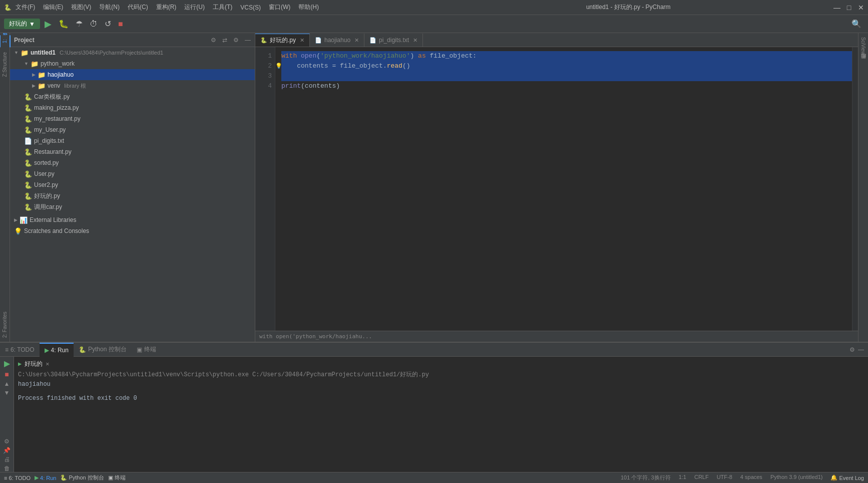  Describe the element at coordinates (132, 97) in the screenshot. I see `tree-car: 🐍 Car类模板.py` at that location.